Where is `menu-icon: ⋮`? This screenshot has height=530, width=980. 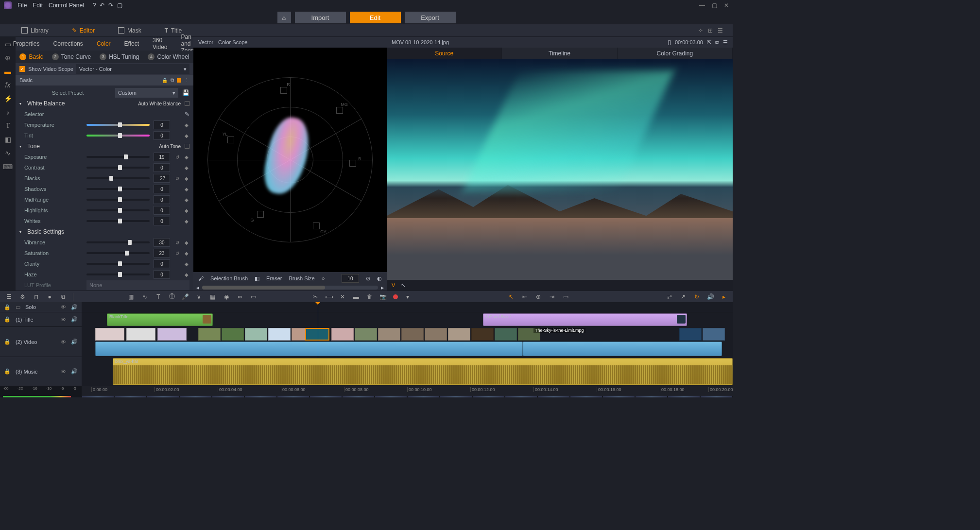 menu-icon: ⋮ is located at coordinates (187, 81).